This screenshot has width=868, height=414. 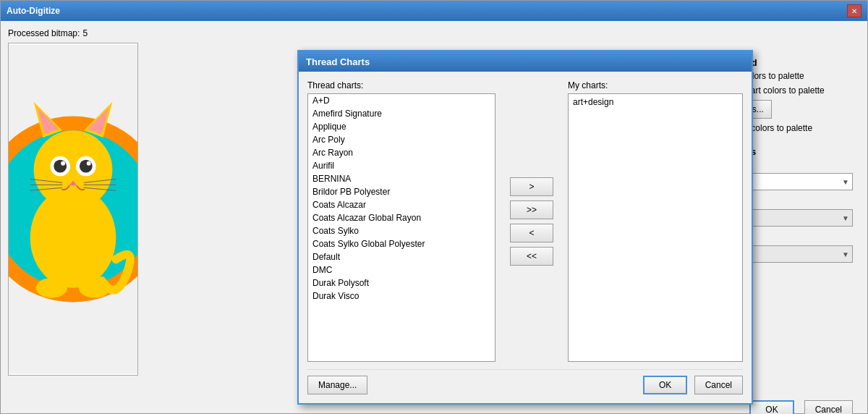 I want to click on list-item: DMC, so click(x=401, y=270).